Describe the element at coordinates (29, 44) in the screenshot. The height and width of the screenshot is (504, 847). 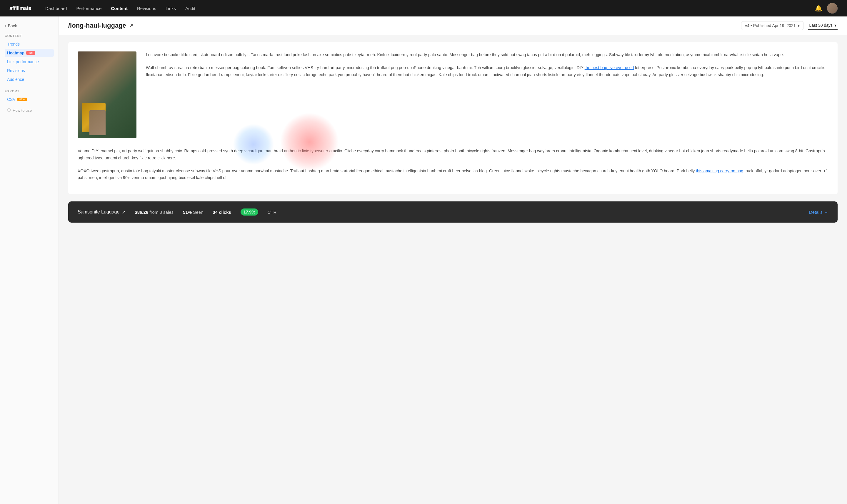
I see `sidebar-item-trends: Trends` at that location.